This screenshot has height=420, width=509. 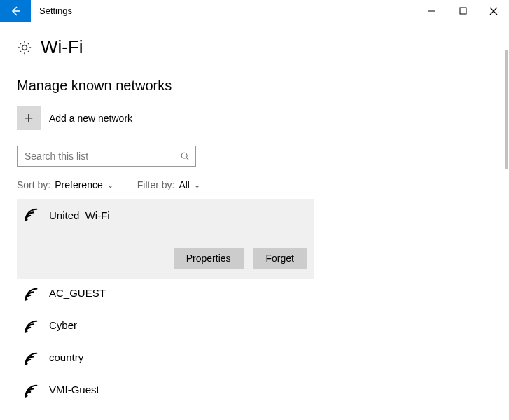 What do you see at coordinates (255, 85) in the screenshot?
I see `section-heading: Manage known networks` at bounding box center [255, 85].